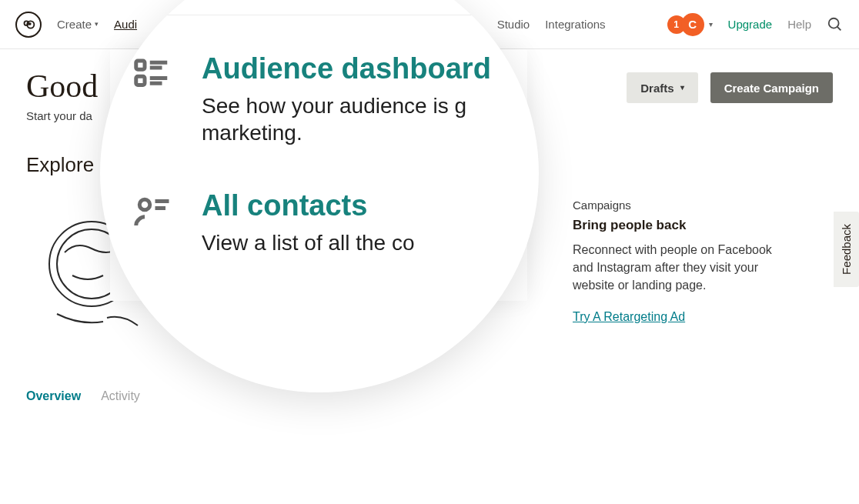 The image size is (859, 504). Describe the element at coordinates (62, 115) in the screenshot. I see `page-subtitle: Start your da` at that location.